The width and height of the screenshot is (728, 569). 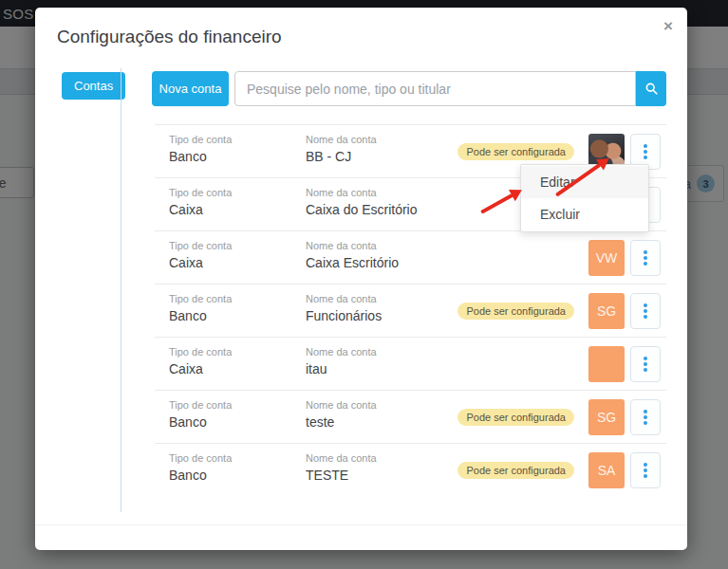 I want to click on sidebar-divider, so click(x=121, y=290).